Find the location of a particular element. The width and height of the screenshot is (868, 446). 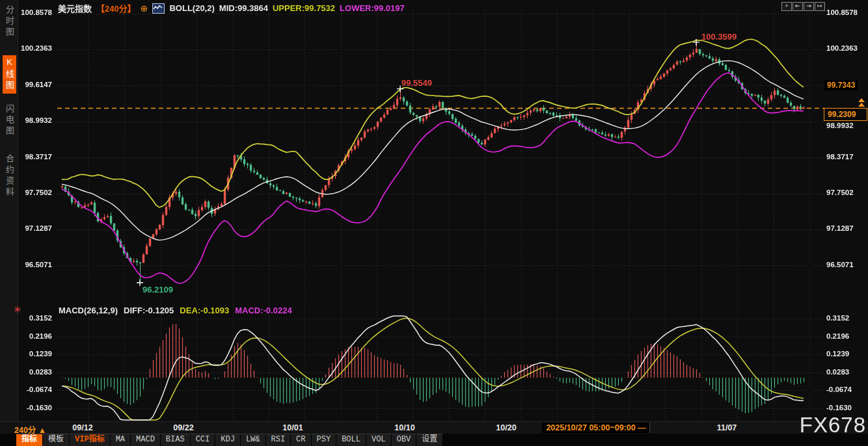

tab-ma: MA is located at coordinates (121, 439).